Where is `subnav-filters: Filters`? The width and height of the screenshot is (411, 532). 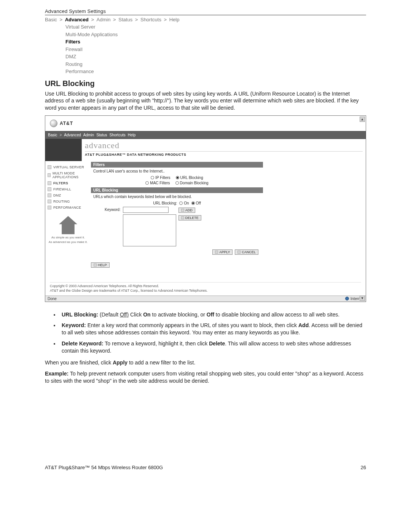
subnav-filters: Filters is located at coordinates (216, 42).